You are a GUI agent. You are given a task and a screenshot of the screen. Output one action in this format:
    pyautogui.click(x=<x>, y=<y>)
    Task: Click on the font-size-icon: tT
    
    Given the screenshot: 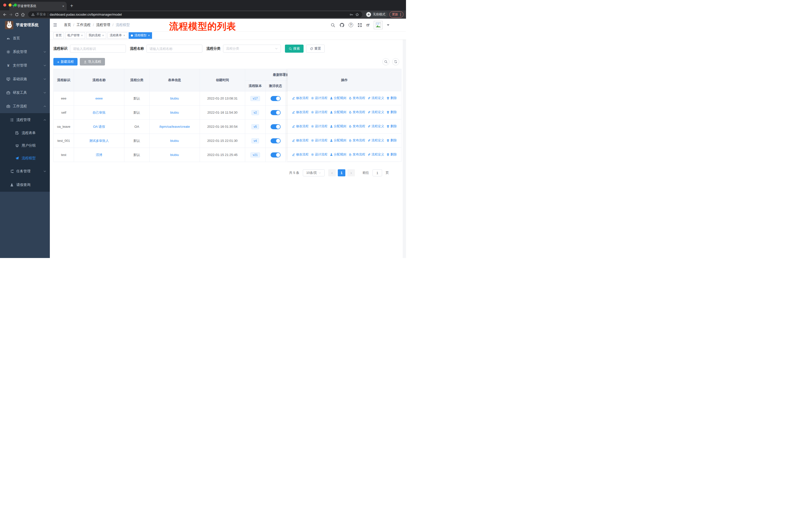 What is the action you would take?
    pyautogui.click(x=368, y=25)
    